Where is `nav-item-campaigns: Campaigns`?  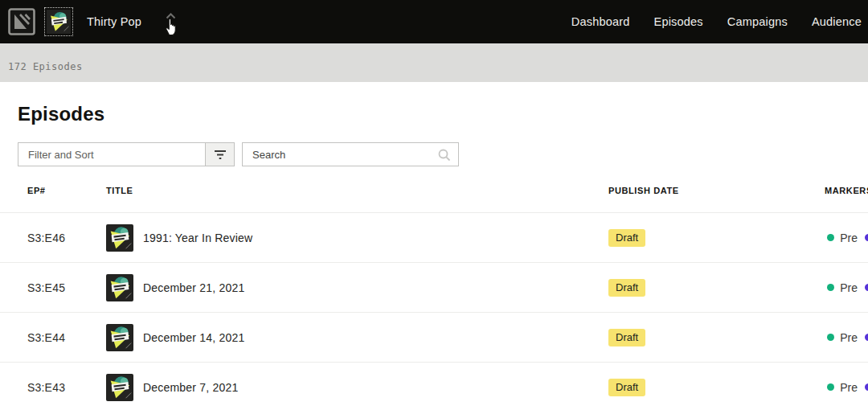
nav-item-campaigns: Campaigns is located at coordinates (757, 22).